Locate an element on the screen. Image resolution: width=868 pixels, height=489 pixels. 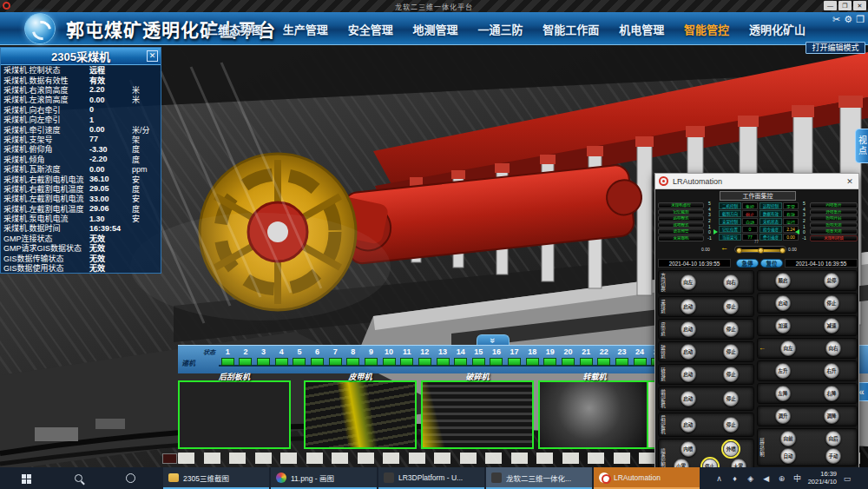
nav-menu-item: 智能工作面 is located at coordinates (571, 30).